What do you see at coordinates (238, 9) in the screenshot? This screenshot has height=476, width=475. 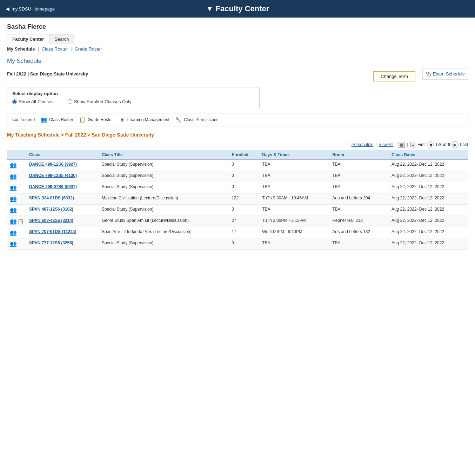 I see `header-title: ▼ Faculty Center` at bounding box center [238, 9].